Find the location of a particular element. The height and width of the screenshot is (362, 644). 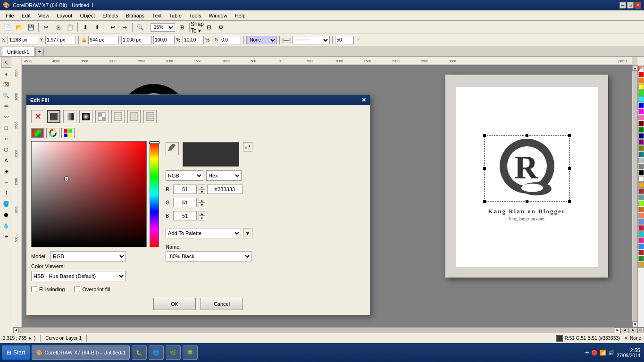

no-fill-swatch is located at coordinates (641, 68).